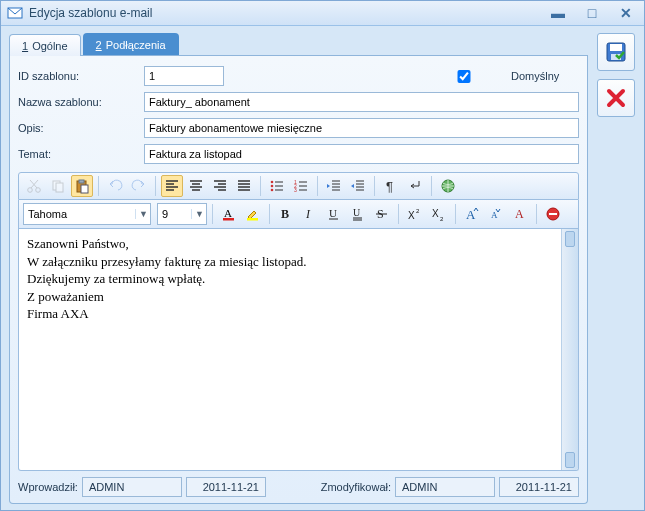 This screenshot has width=645, height=511. Describe the element at coordinates (356, 487) in the screenshot. I see `modified-by-label: Zmodyfikował:` at that location.